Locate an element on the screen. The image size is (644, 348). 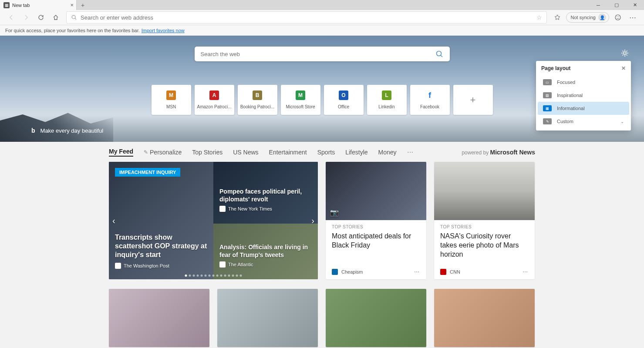
web-search-box is located at coordinates (322, 54).